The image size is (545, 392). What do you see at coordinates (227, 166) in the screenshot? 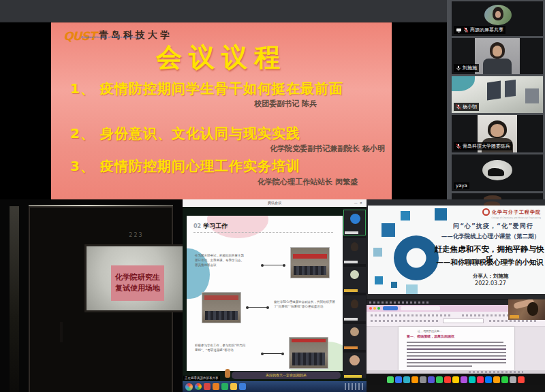
I see `agenda-item-3: 3、 疫情防控期间心理工作实务培训` at bounding box center [227, 166].